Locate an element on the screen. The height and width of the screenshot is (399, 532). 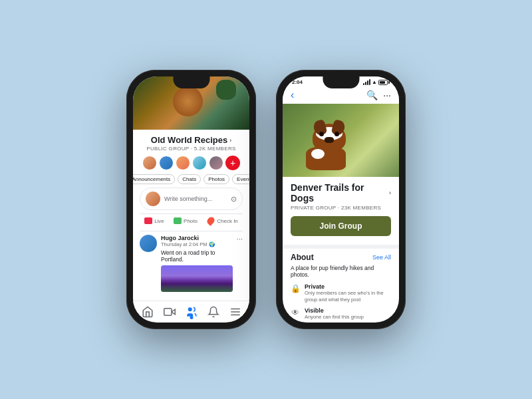
post-actions-row: Live Photo Check In is located at coordinates (192, 221).